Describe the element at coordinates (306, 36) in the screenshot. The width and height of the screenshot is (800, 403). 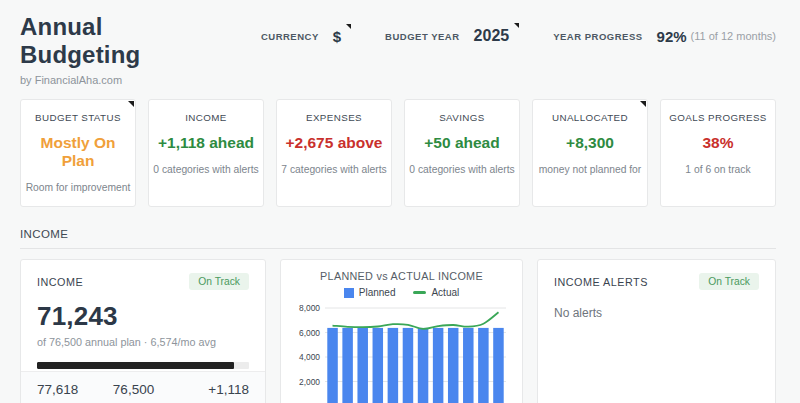
I see `currency-control: CURRENCY $` at that location.